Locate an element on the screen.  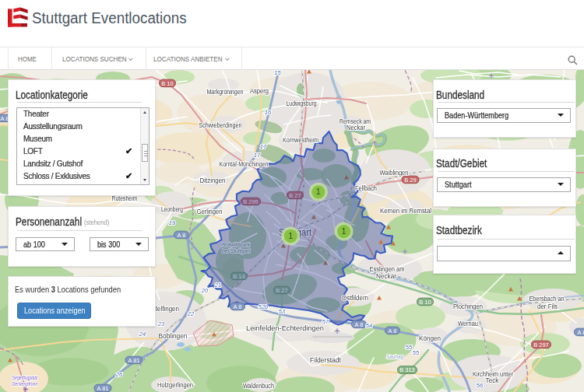
svg-text: Böblingen is located at coordinates (173, 336).